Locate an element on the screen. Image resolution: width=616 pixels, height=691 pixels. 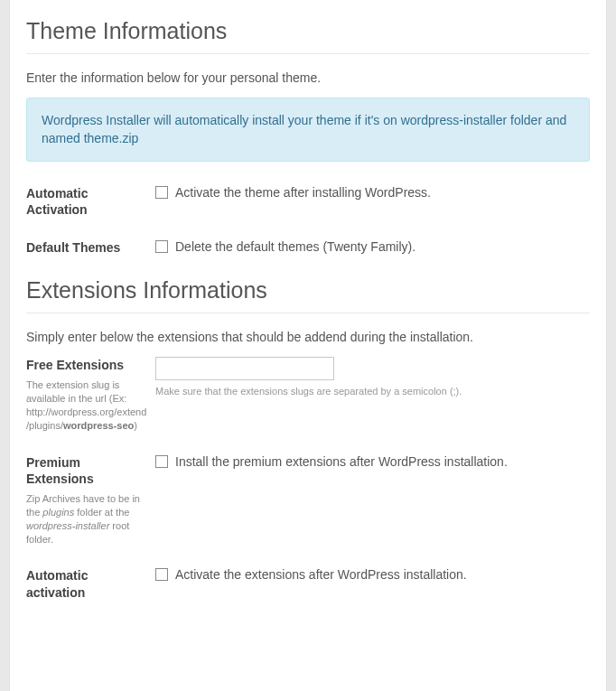
label-ext-auto-activation: Automatic activation is located at coordinates (87, 584).